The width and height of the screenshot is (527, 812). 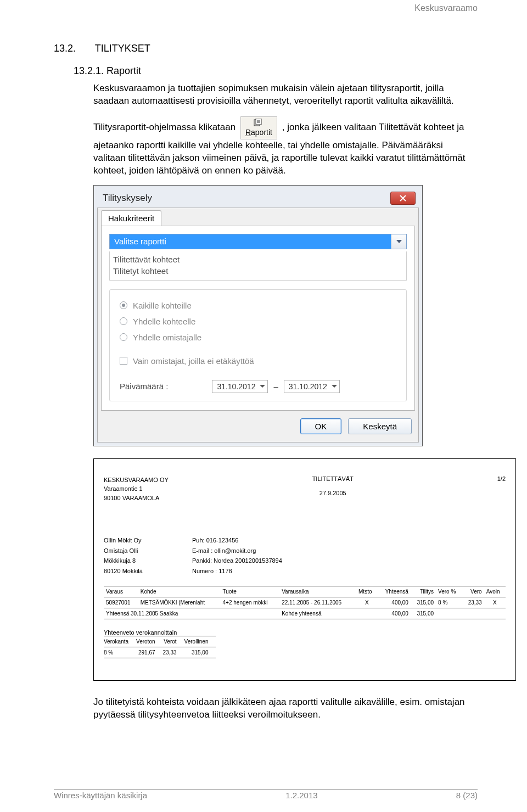 What do you see at coordinates (248, 561) in the screenshot?
I see `owner-bank: Nordea 20012001537894` at bounding box center [248, 561].